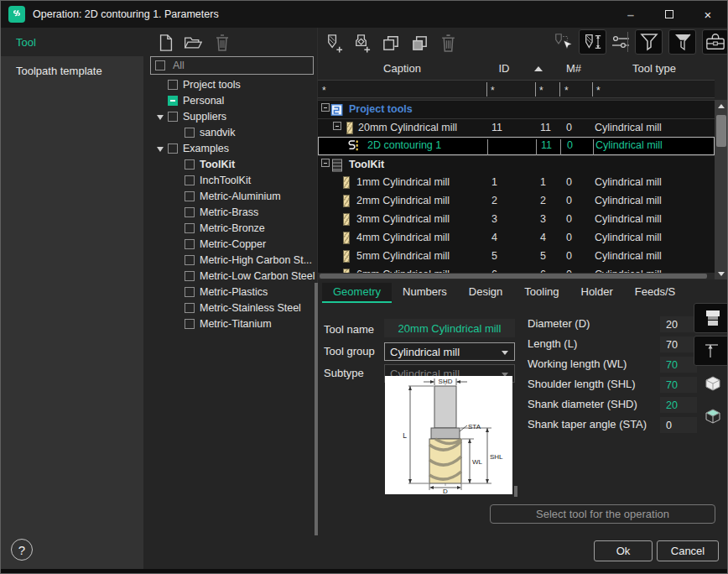 This screenshot has height=574, width=728. What do you see at coordinates (486, 293) in the screenshot?
I see `tab-design: Design` at bounding box center [486, 293].